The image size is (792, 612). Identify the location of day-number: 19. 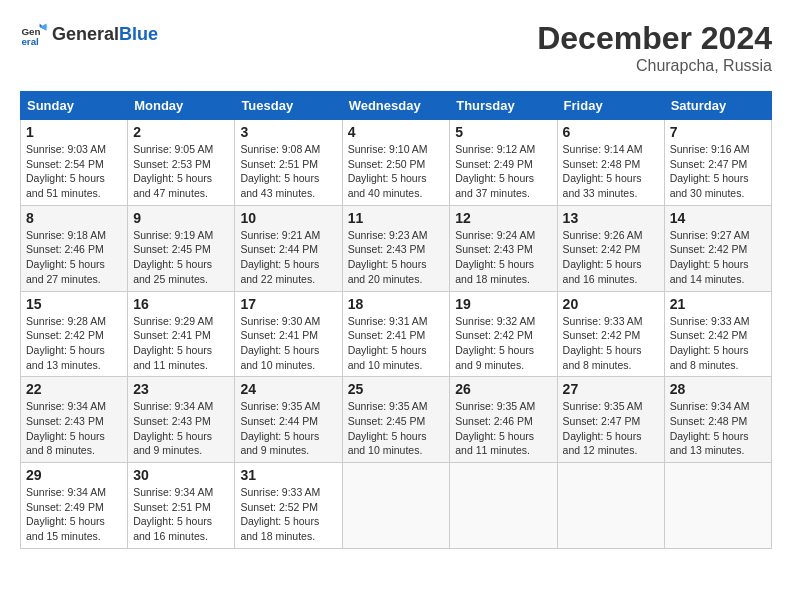
(503, 304).